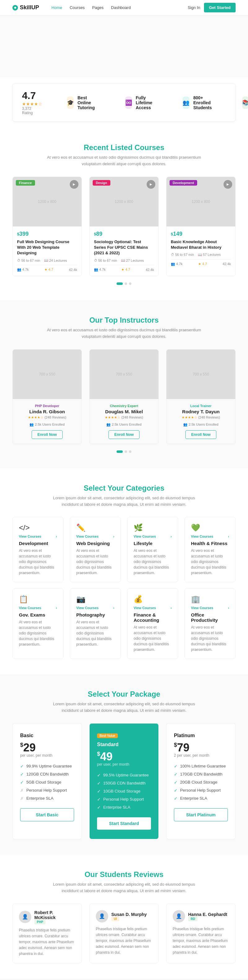 The height and width of the screenshot is (980, 248). I want to click on category-card-govexams: 📋 View Courses › Gov. Exams At vero eos …, so click(38, 624).